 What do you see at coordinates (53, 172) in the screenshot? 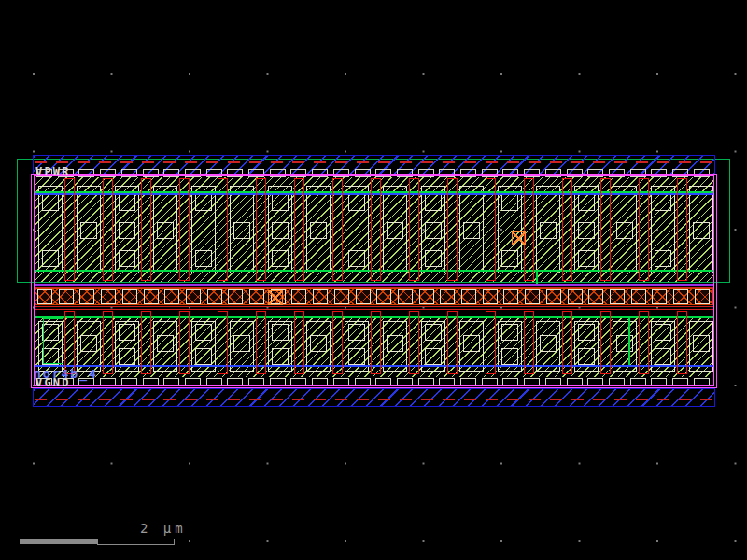
I see `label-vpwr: VPWR` at bounding box center [53, 172].